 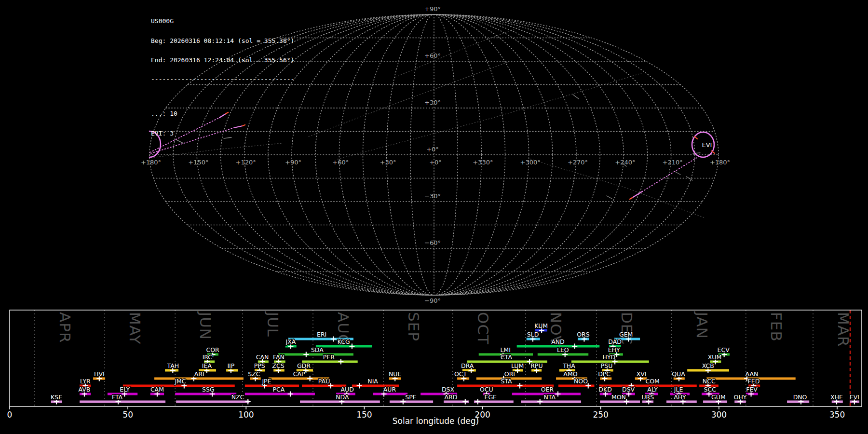 I want to click on x-tick-label-0: 0, so click(x=10, y=415).